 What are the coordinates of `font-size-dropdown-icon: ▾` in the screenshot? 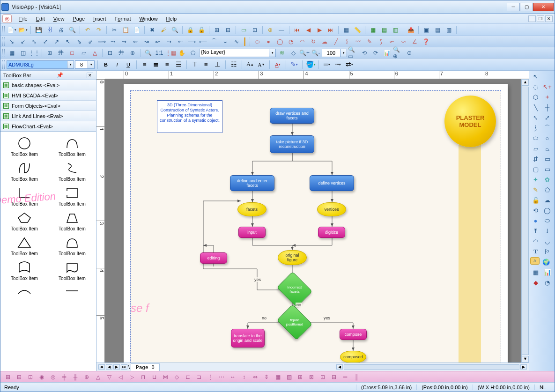 It's located at (91, 65).